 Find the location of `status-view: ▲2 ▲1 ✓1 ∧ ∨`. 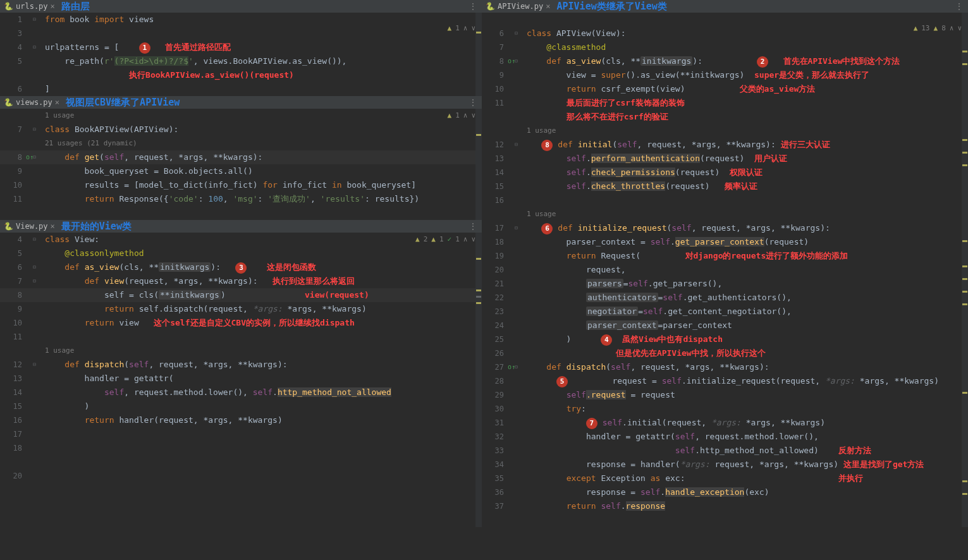

status-view: ▲2 ▲1 ✓1 ∧ ∨ is located at coordinates (445, 239).